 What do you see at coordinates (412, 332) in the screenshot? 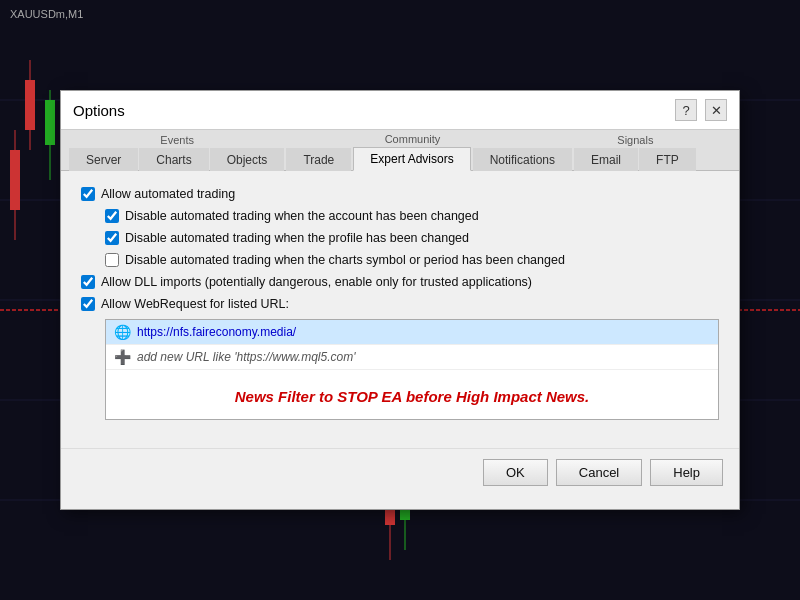
I see `url-row-1: 🌐 https://nfs.faireconomy.media/` at bounding box center [412, 332].